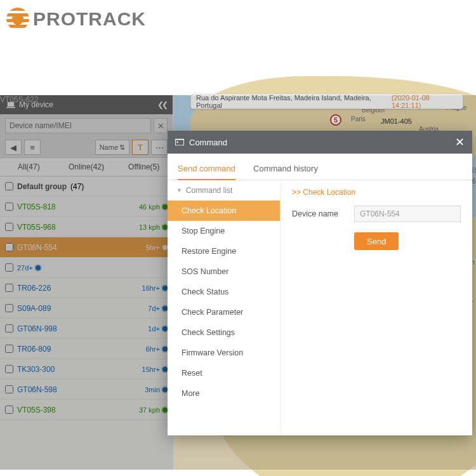  What do you see at coordinates (459, 142) in the screenshot?
I see `close-icon: ✕` at bounding box center [459, 142].